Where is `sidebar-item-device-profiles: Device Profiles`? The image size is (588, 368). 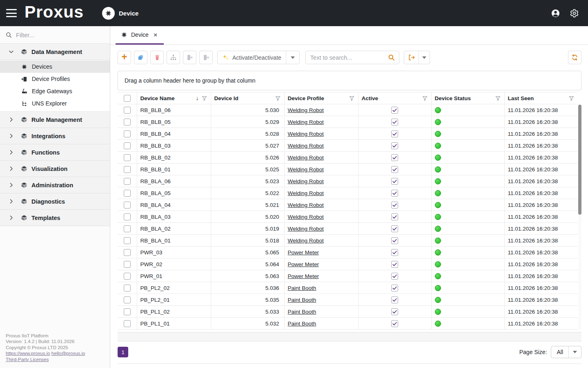
sidebar-item-device-profiles: Device Profiles is located at coordinates (55, 79).